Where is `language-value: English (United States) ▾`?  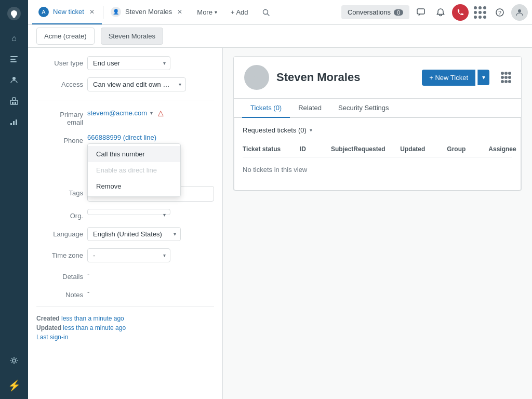
language-value: English (United States) ▾ is located at coordinates (151, 234).